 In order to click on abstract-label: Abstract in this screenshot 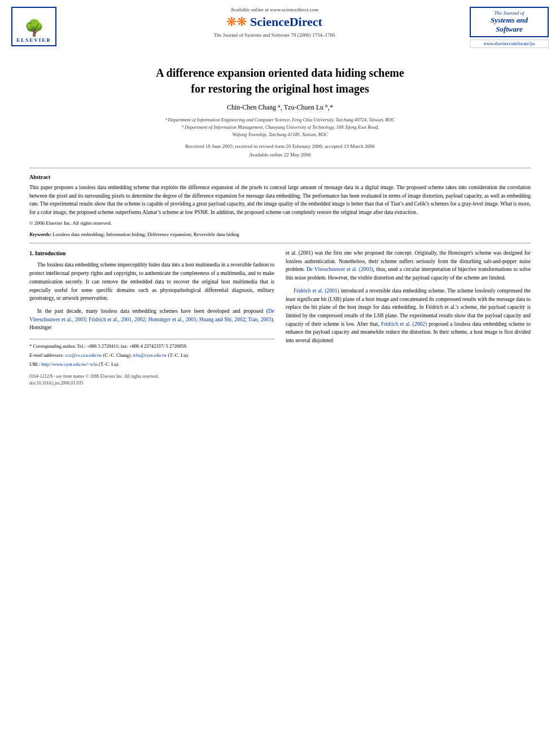, I will do `click(280, 177)`.